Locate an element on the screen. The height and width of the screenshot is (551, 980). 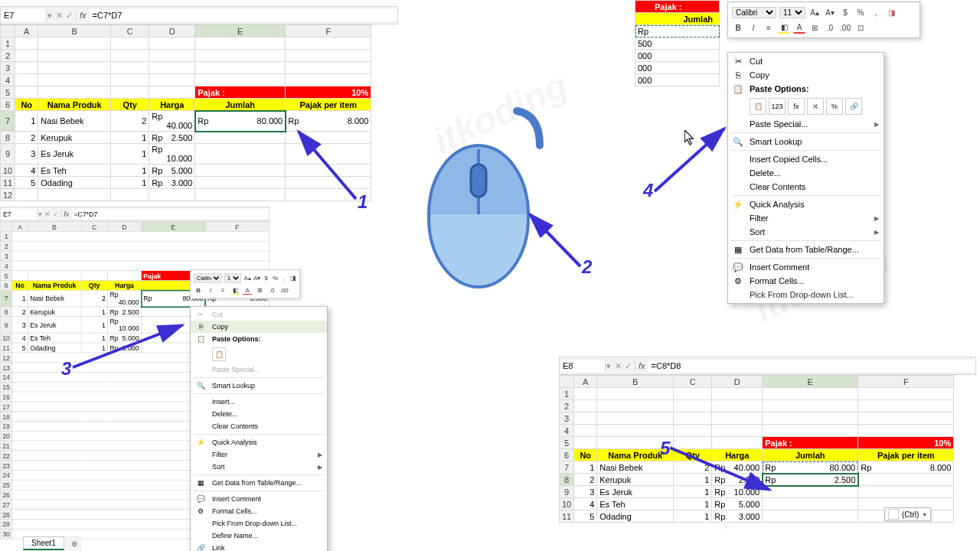
paste-formulas-icon: fx is located at coordinates (796, 106).